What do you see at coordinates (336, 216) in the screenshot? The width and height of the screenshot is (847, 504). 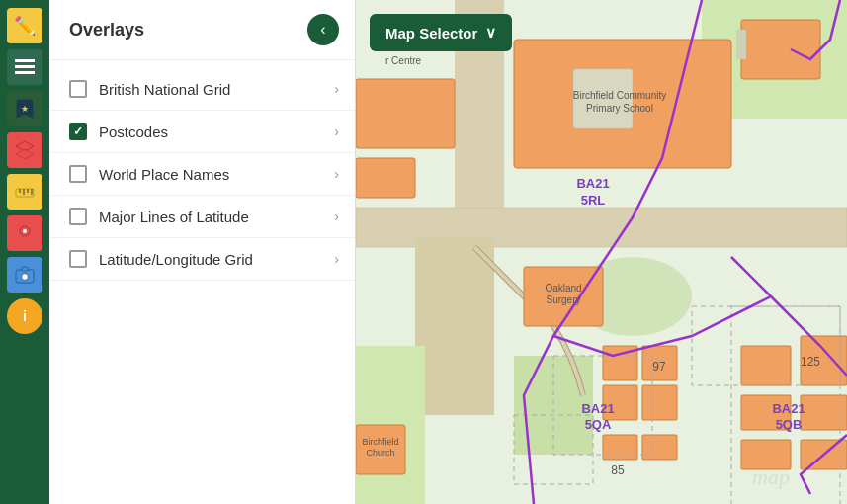 I see `chevron-major-lines-of-latitude: ›` at bounding box center [336, 216].